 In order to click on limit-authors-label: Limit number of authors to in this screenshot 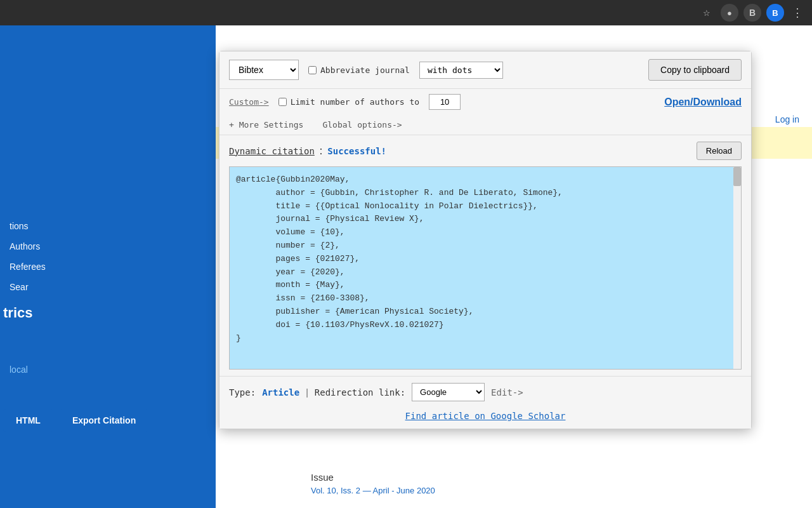, I will do `click(349, 102)`.